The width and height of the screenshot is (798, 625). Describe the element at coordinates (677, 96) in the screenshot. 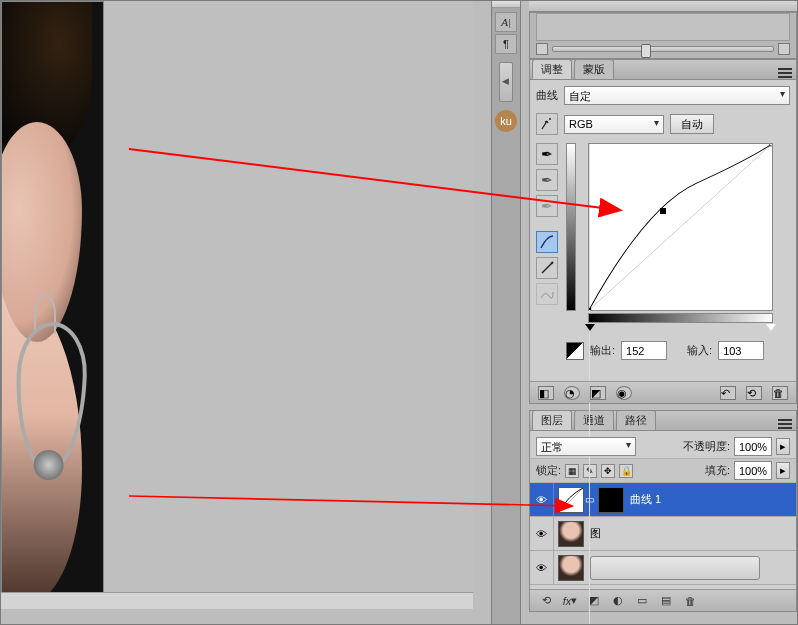

I see `curves-preset-select: 自定` at that location.